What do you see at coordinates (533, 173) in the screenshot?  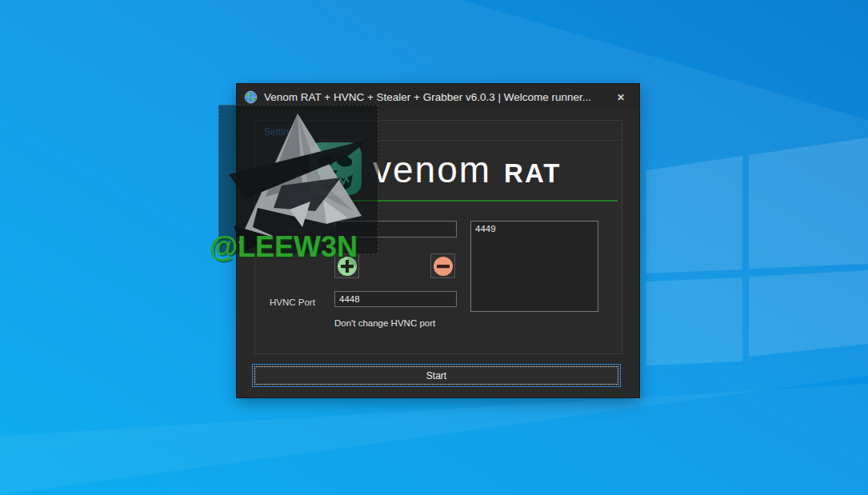 I see `brand-word-bold: RAT` at bounding box center [533, 173].